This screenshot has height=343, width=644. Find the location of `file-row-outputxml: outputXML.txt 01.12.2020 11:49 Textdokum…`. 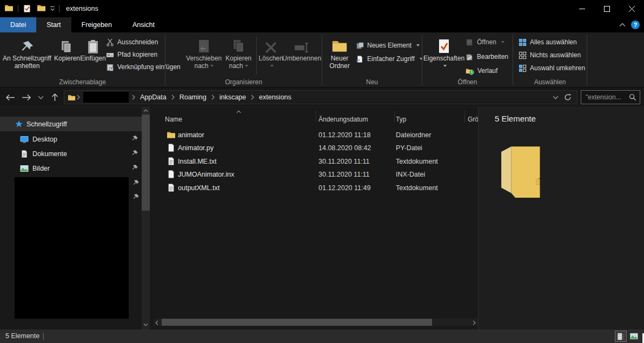

file-row-outputxml: outputXML.txt 01.12.2020 11:49 Textdokum… is located at coordinates (316, 188).